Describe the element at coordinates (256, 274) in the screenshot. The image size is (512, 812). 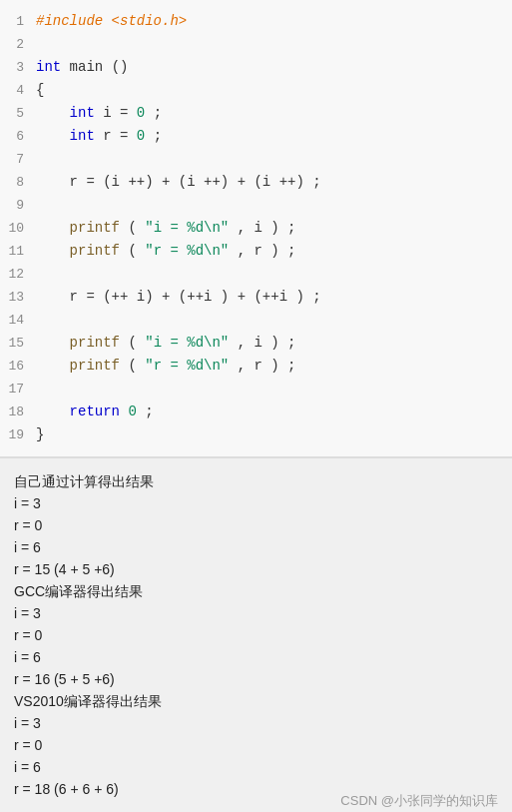
I see `code-line: 12` at that location.